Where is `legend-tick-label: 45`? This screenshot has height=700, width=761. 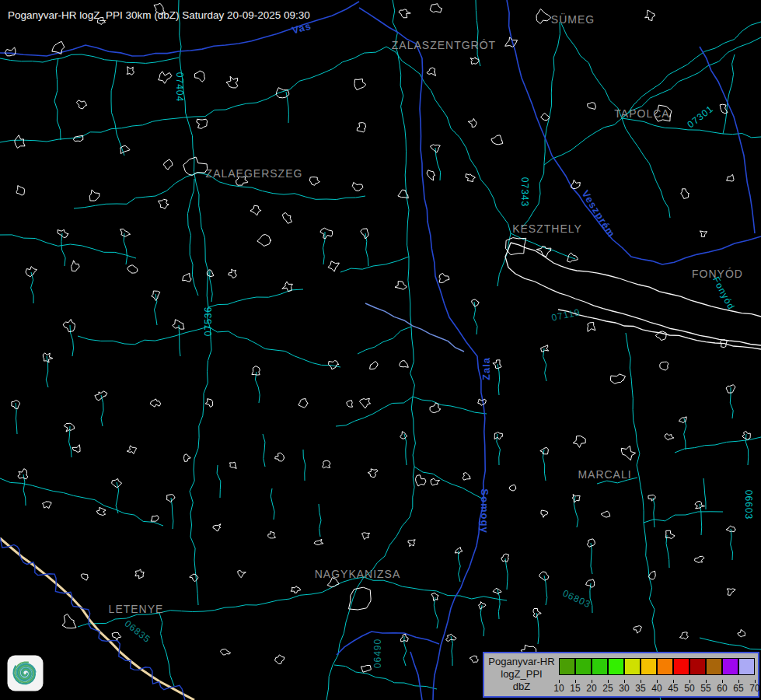
legend-tick-label: 45 is located at coordinates (673, 688).